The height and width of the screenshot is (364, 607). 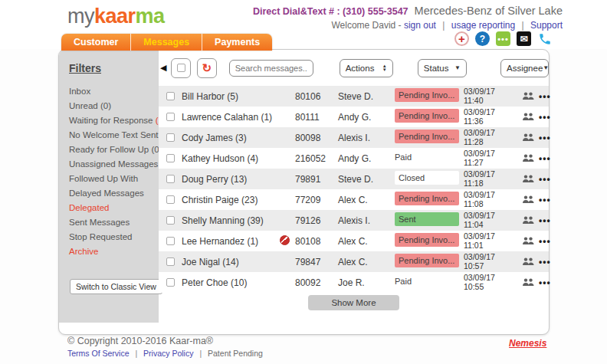 What do you see at coordinates (235, 353) in the screenshot?
I see `patent-pending-text: Patent Pending` at bounding box center [235, 353].